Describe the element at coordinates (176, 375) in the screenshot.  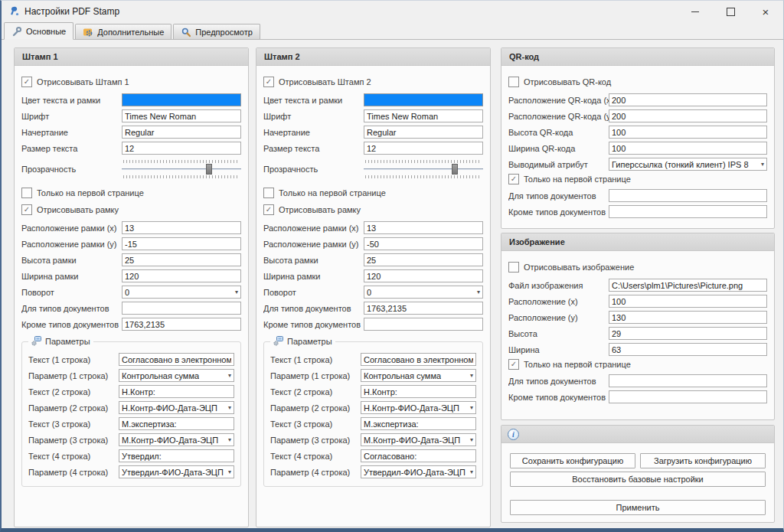
I see `stamp1-param1-select: Контрольная сумма ▾` at that location.